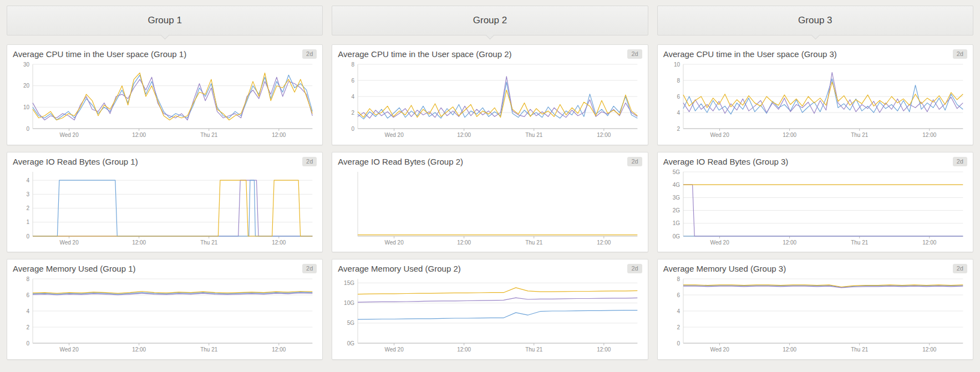 The height and width of the screenshot is (372, 980). Describe the element at coordinates (28, 194) in the screenshot. I see `svg-text: 3` at that location.